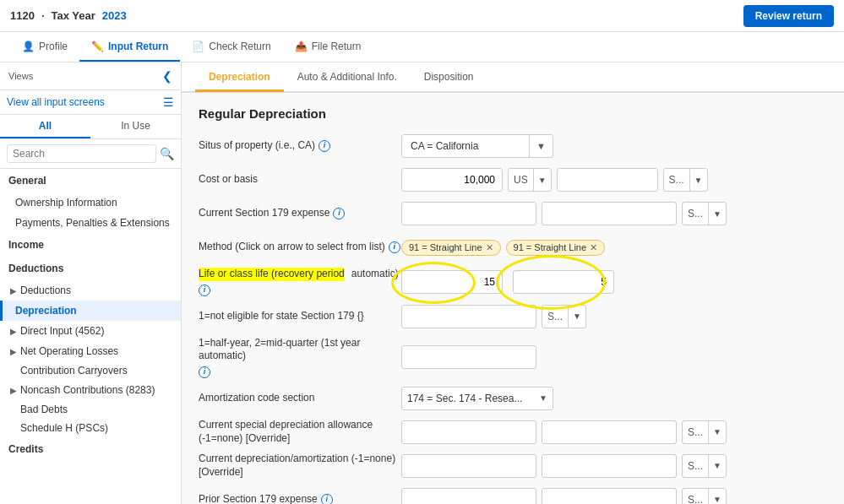 The image size is (844, 504). What do you see at coordinates (90, 181) in the screenshot?
I see `sidebar-item-general: General` at bounding box center [90, 181].